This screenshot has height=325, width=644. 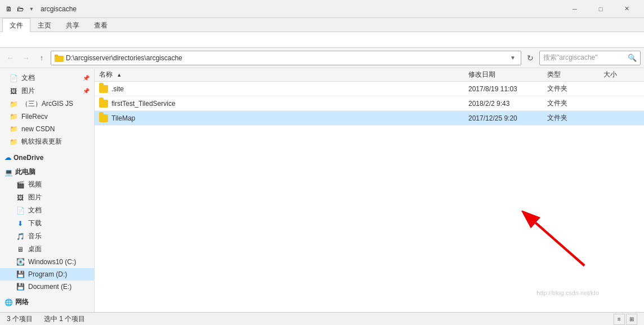 I want to click on search-icon: 🔍, so click(x=632, y=57).